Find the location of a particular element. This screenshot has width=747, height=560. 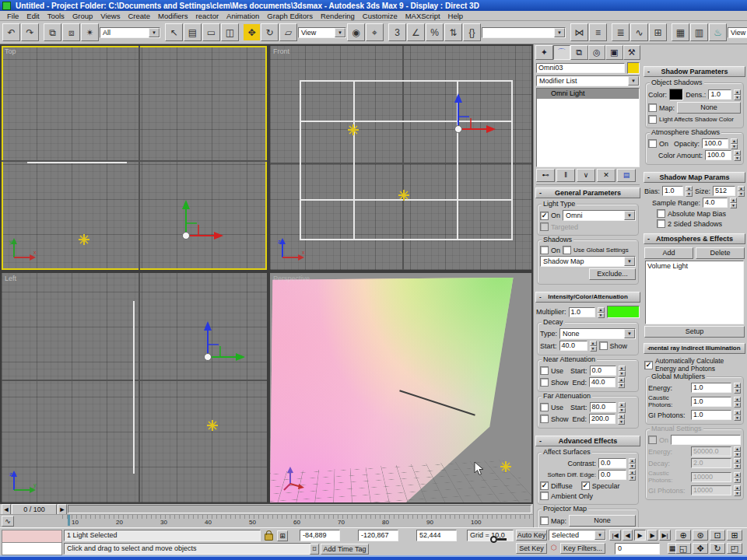

menu-tools: Tools is located at coordinates (56, 16).